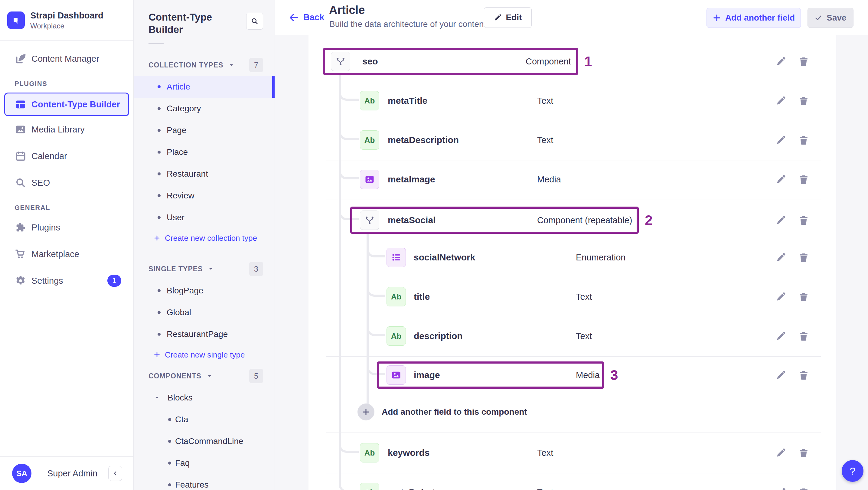 This screenshot has width=868, height=490. I want to click on field-name: title, so click(422, 297).